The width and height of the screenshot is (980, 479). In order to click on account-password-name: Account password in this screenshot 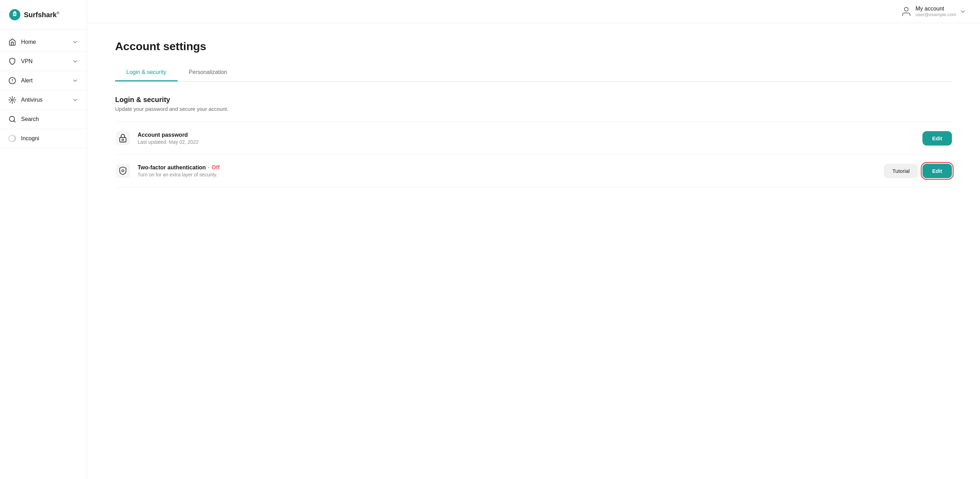, I will do `click(527, 135)`.